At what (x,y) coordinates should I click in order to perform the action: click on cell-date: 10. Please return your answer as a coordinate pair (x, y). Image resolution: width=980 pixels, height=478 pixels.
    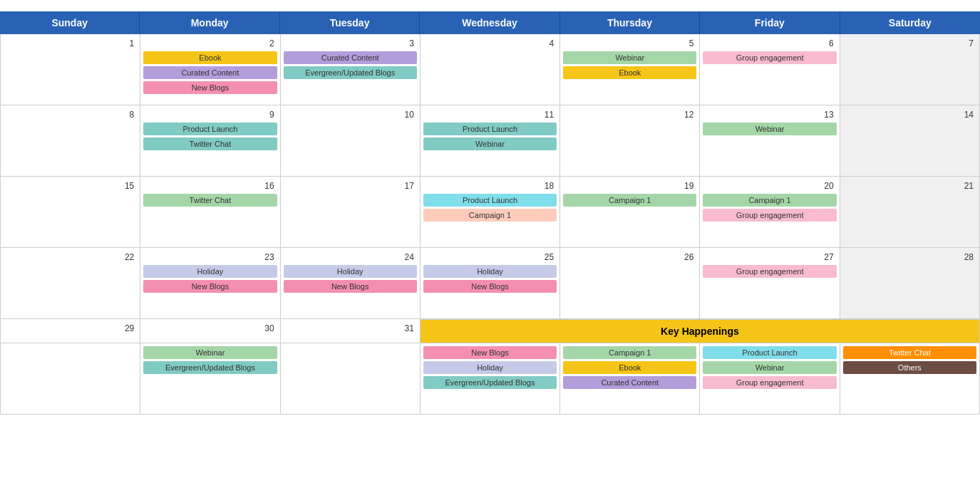
    Looking at the image, I should click on (351, 115).